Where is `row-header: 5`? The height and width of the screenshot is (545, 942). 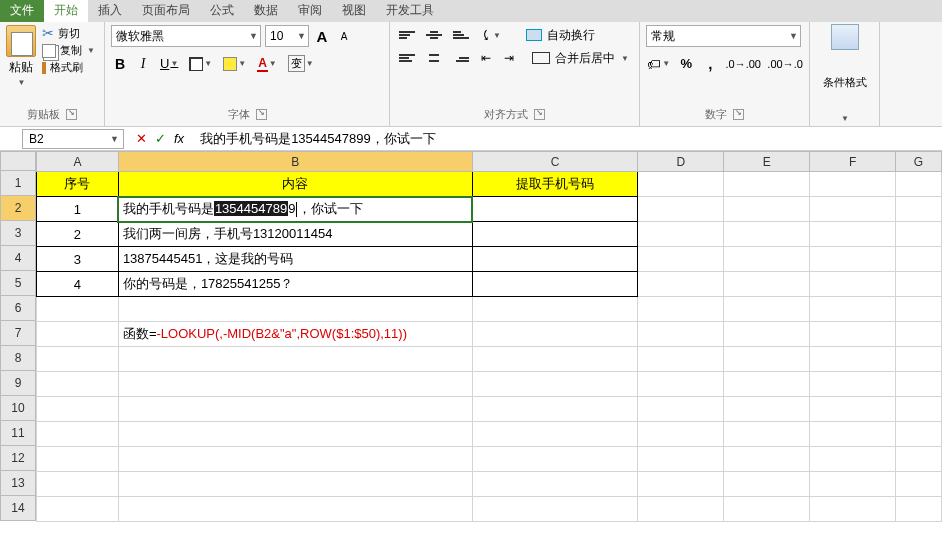
row-header: 5 is located at coordinates (18, 284).